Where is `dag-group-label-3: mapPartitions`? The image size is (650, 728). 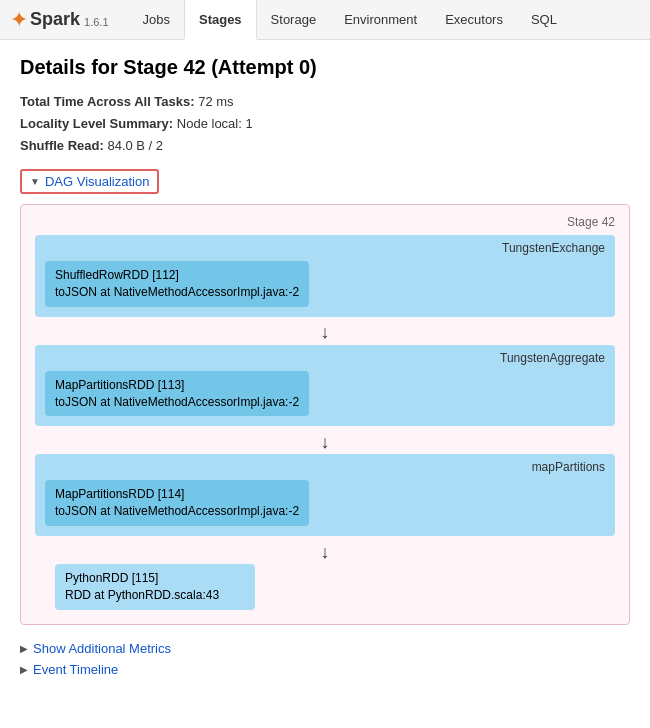
dag-group-label-3: mapPartitions is located at coordinates (325, 467).